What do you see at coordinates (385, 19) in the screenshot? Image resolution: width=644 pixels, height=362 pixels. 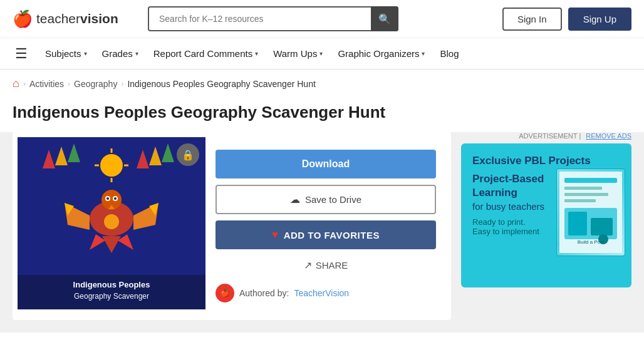 I see `search-icon: 🔍` at bounding box center [385, 19].